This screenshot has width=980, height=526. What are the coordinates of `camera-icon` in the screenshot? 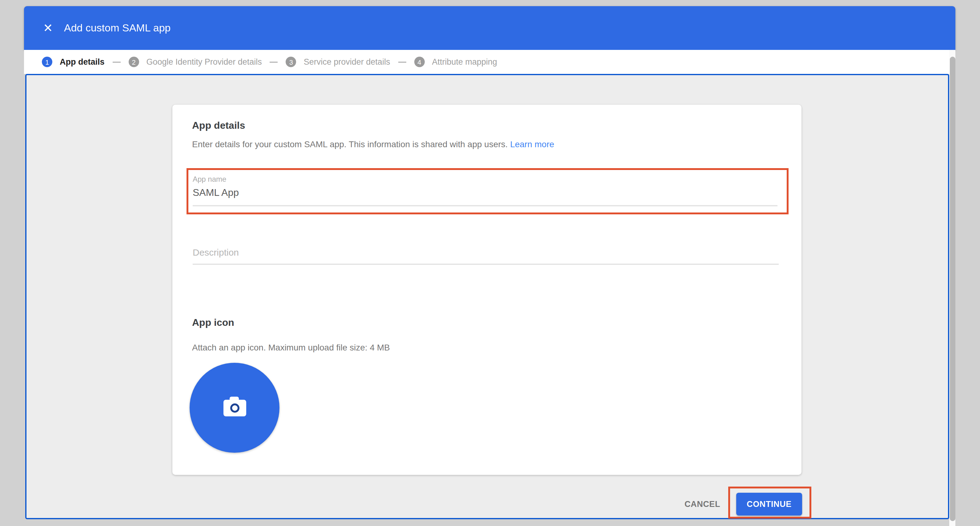 It's located at (234, 408).